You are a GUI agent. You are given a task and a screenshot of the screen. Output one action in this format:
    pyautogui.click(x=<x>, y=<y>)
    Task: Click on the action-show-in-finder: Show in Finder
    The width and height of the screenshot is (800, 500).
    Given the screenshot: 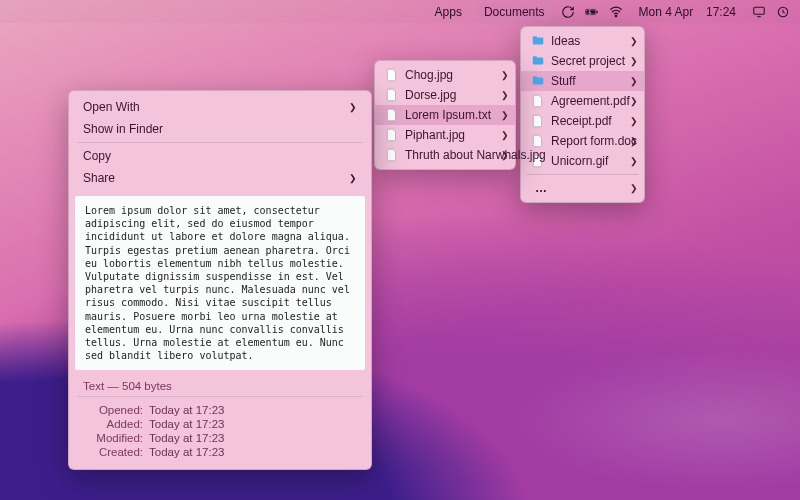 What is the action you would take?
    pyautogui.click(x=220, y=129)
    